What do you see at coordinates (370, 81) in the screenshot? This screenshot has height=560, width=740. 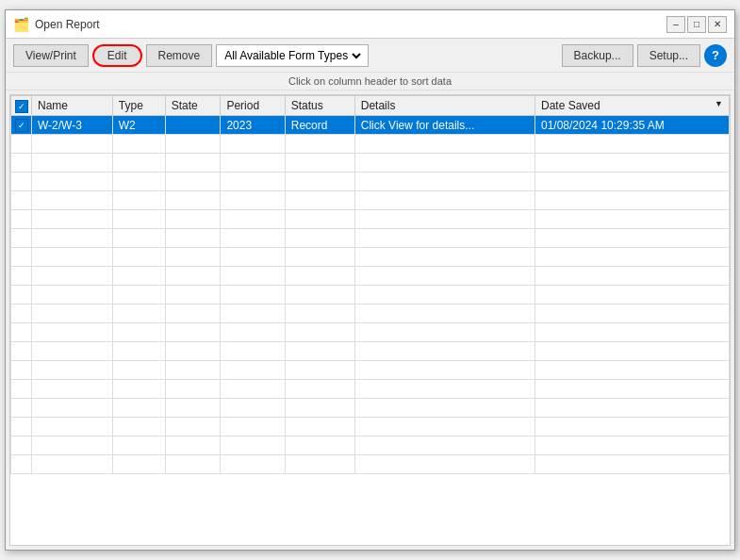 I see `subtitle-bar: Click on column header to sort data` at bounding box center [370, 81].